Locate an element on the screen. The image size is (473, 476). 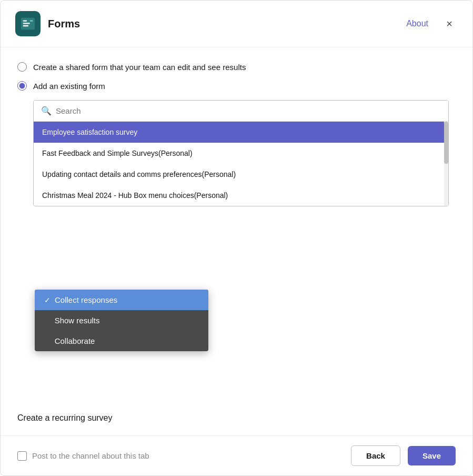
dropdown-item-1: Fast Feedback and Simple Surveys(Persona… is located at coordinates (241, 153).